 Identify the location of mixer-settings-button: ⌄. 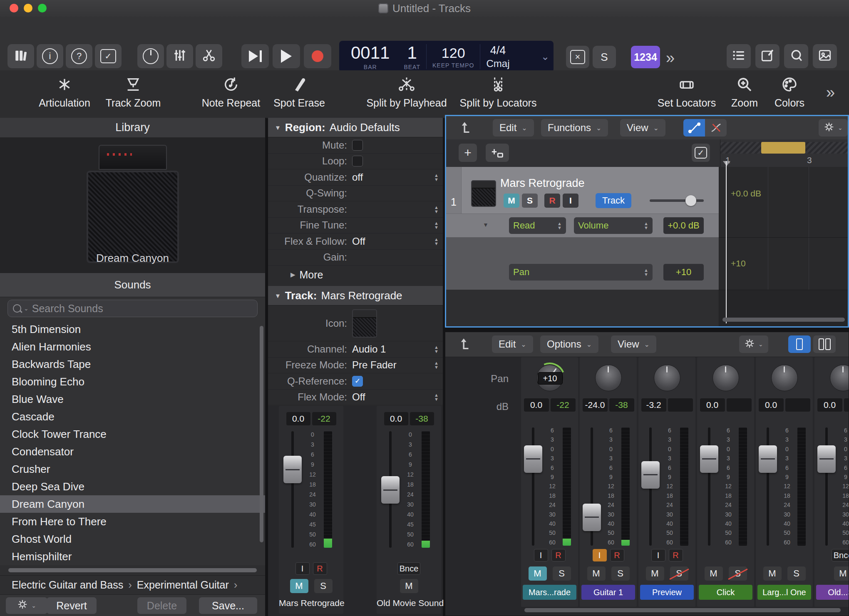
(754, 344).